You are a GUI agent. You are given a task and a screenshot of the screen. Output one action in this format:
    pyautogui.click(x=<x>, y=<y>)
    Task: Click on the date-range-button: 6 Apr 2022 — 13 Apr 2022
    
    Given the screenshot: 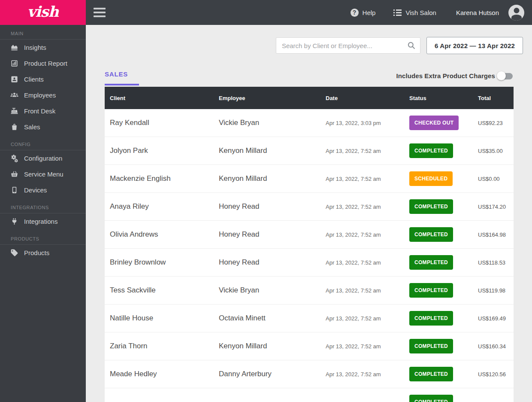 What is the action you would take?
    pyautogui.click(x=475, y=46)
    